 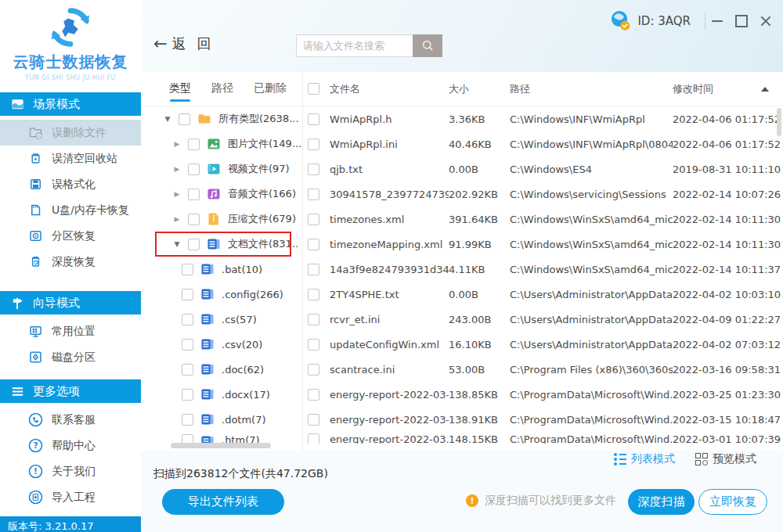 I want to click on table-row: timezoneMapping.xml 91.99KB C:\Windows\W…, so click(x=543, y=244).